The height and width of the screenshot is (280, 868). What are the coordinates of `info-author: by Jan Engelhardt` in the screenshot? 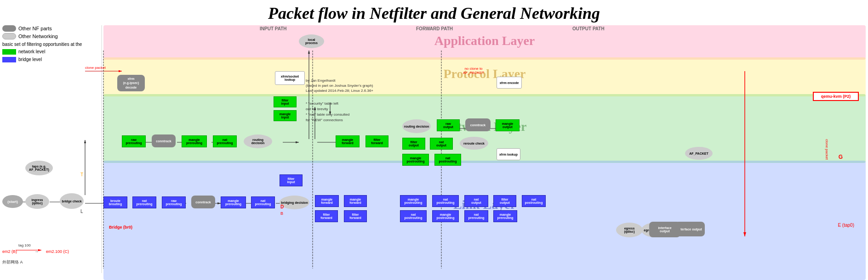 It's located at (339, 81).